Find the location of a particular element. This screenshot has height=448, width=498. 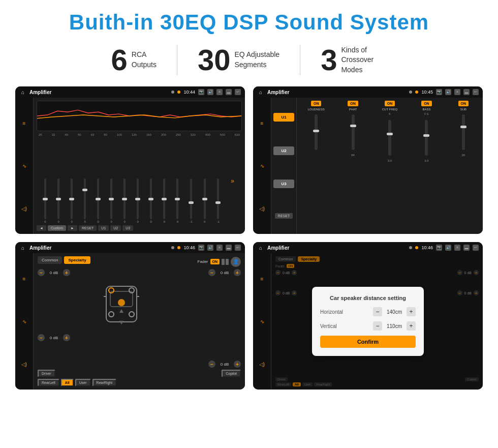

status-bar-1: ⌂ Amplifier 10:44 📷 🔊 ✕ ▬ ↩ is located at coordinates (130, 92).